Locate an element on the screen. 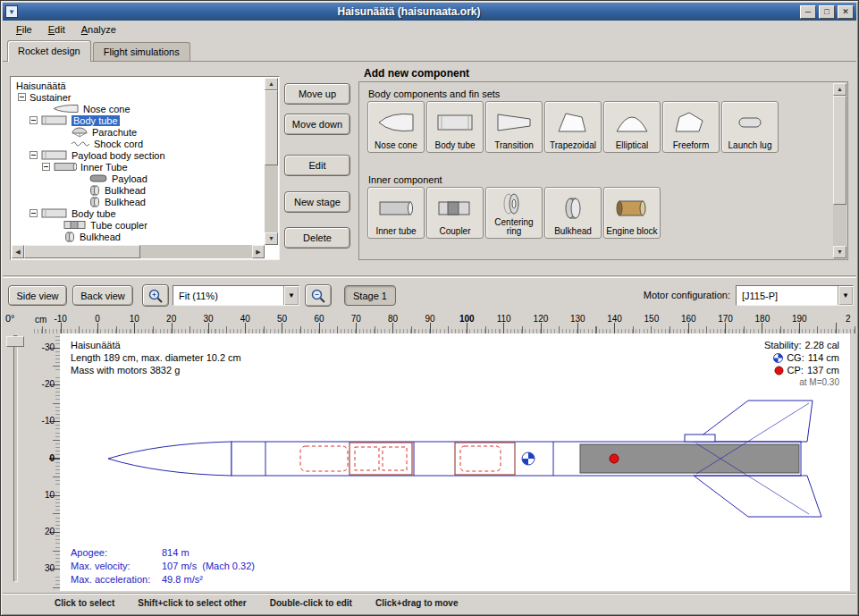 The image size is (859, 616). tree-item-sustainer: Sustainer is located at coordinates (138, 97).